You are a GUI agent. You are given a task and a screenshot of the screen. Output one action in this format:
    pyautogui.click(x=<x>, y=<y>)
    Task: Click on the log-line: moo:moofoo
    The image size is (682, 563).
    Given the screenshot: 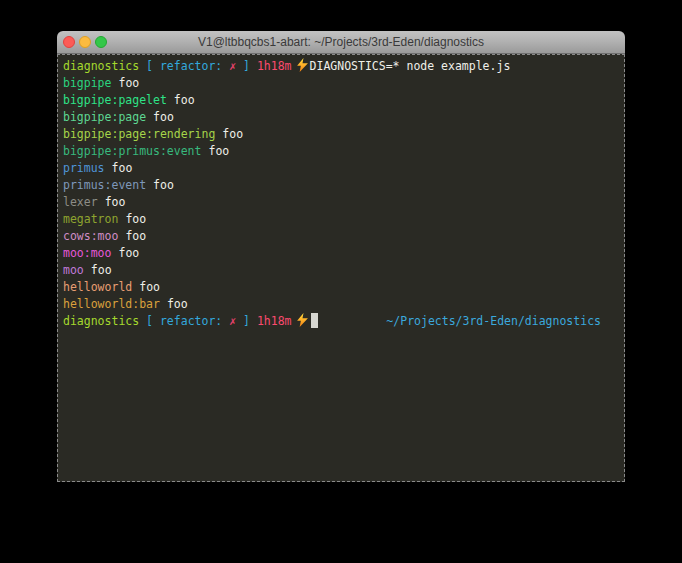 What is the action you would take?
    pyautogui.click(x=341, y=254)
    